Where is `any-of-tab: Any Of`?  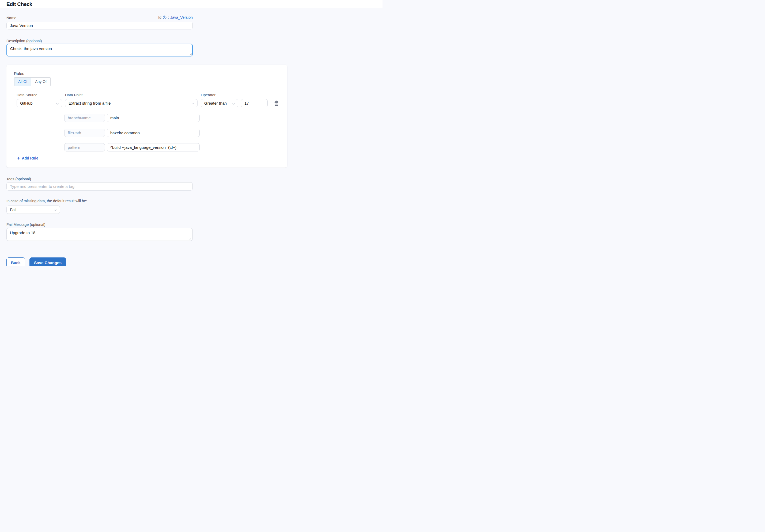 any-of-tab: Any Of is located at coordinates (41, 82).